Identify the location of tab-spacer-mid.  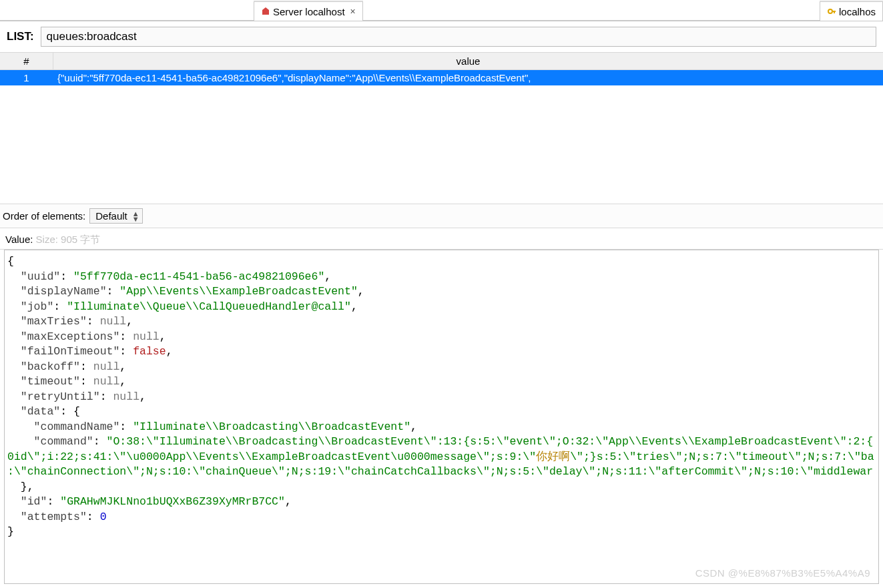
(591, 11).